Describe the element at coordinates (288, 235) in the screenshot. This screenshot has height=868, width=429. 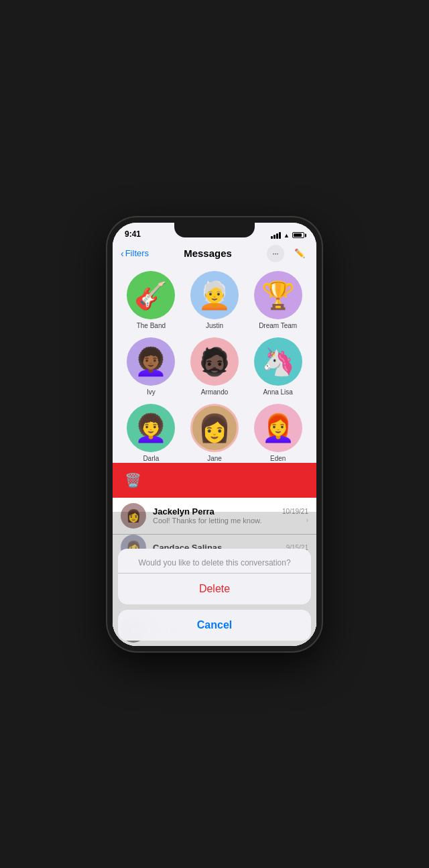
I see `status-icons: ▲` at that location.